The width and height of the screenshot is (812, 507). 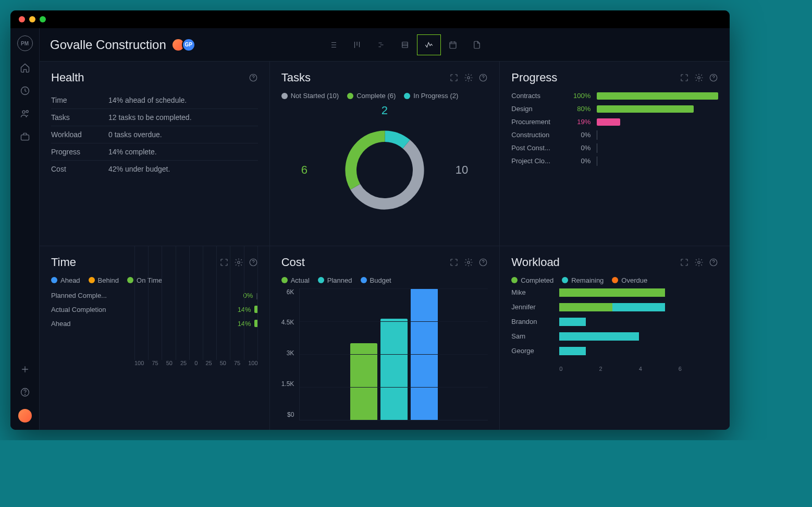 I want to click on panel-tasks: Tasks Not Started (10) Complete (6) In P…, so click(x=385, y=153).